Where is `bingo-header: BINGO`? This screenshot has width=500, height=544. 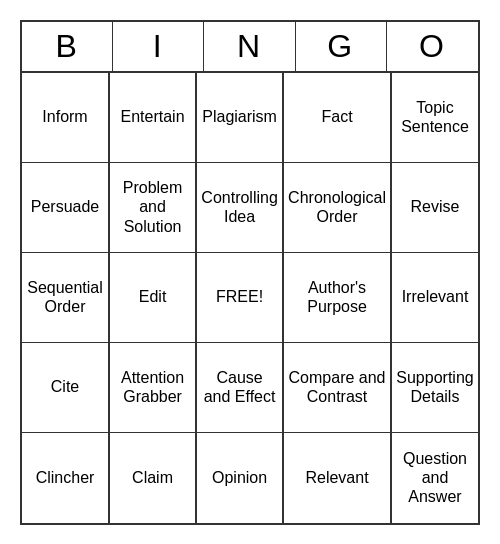 bingo-header: BINGO is located at coordinates (250, 48).